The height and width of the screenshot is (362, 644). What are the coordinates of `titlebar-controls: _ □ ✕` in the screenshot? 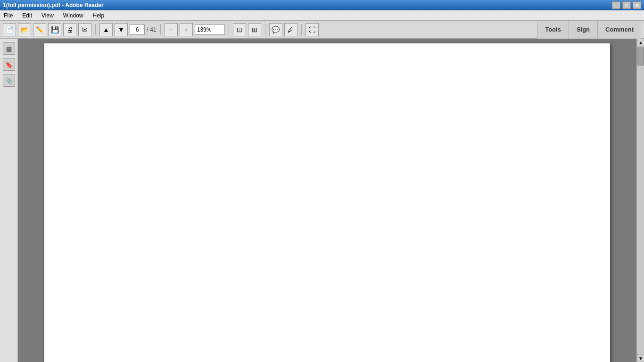 It's located at (627, 5).